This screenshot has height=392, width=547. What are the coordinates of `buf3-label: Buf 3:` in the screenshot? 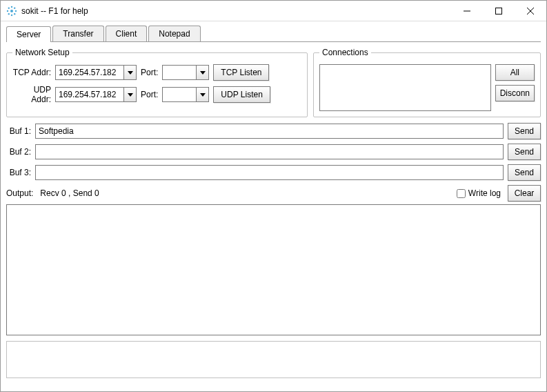 It's located at (19, 173).